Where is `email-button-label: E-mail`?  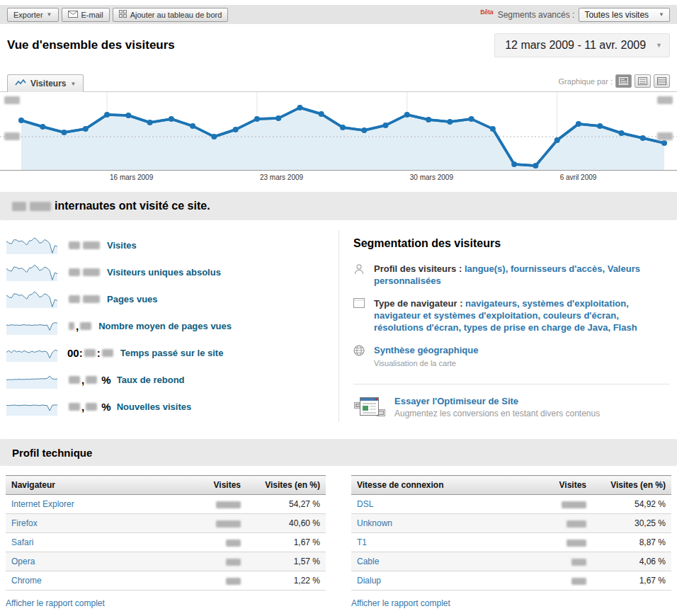 email-button-label: E-mail is located at coordinates (92, 15).